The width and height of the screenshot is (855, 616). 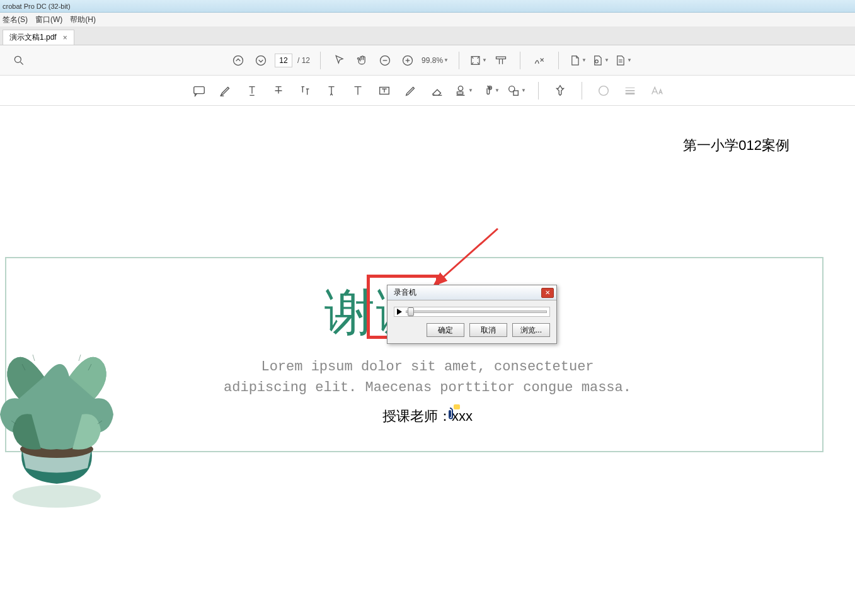 What do you see at coordinates (539, 60) in the screenshot?
I see `sign-tool-icon` at bounding box center [539, 60].